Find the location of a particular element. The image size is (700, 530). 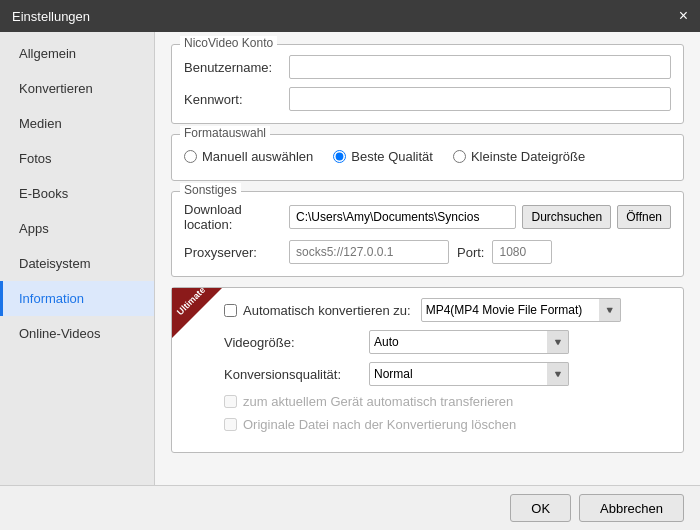

ultimate-ribbon: Ultimate is located at coordinates (197, 313).